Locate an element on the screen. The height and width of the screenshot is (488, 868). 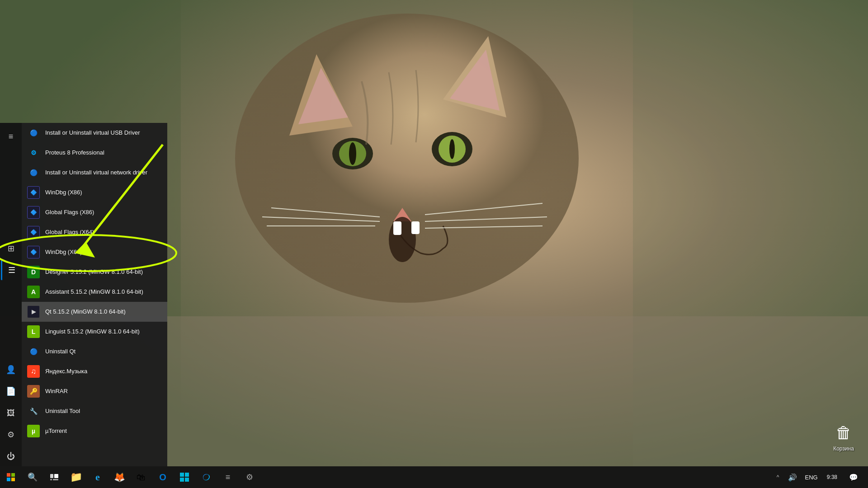
list-icon: ☰ is located at coordinates (11, 270).